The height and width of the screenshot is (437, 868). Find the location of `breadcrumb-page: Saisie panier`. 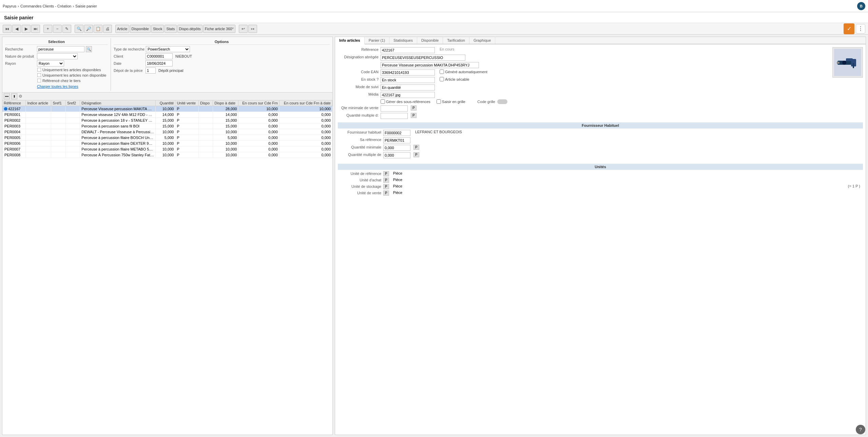

breadcrumb-page: Saisie panier is located at coordinates (86, 6).